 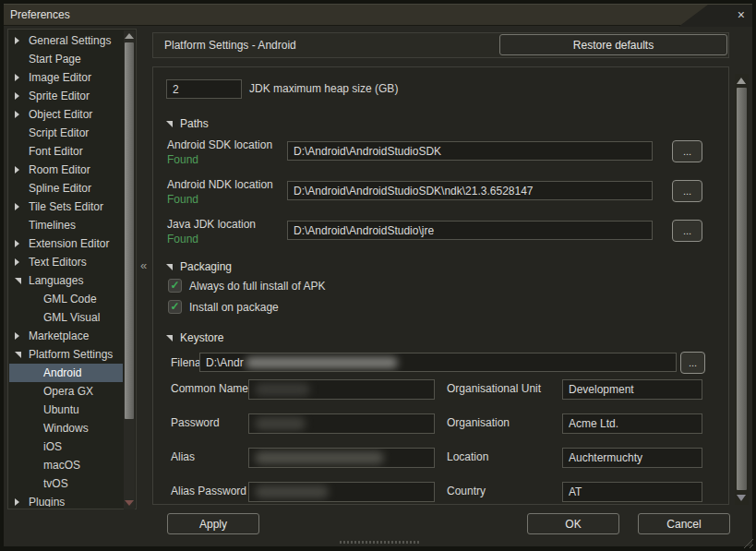 What do you see at coordinates (66, 447) in the screenshot?
I see `sidebar-item-ios: iOS` at bounding box center [66, 447].